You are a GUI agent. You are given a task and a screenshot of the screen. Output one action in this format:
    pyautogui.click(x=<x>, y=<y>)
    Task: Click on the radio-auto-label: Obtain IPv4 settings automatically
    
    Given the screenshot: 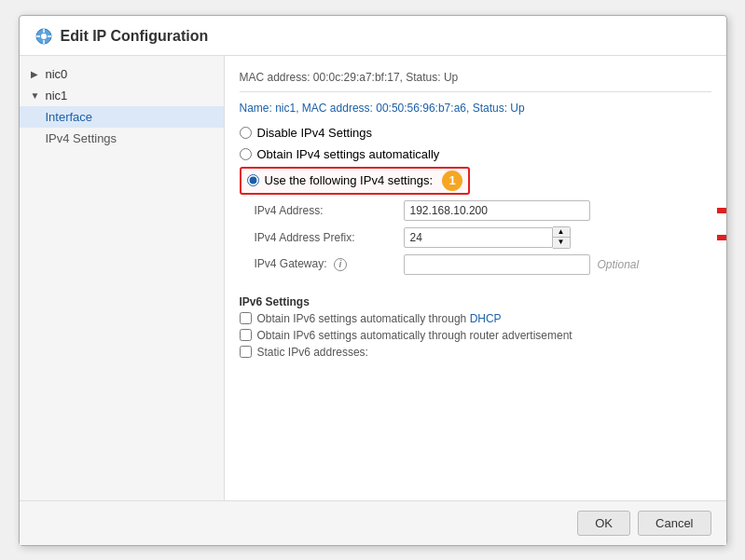 What is the action you would take?
    pyautogui.click(x=349, y=155)
    